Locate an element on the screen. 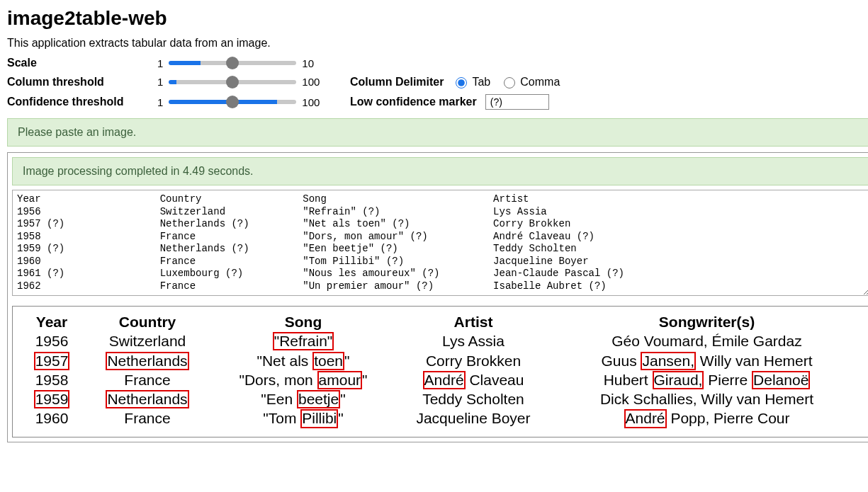 The image size is (868, 492). preview-cell: André Popp, Pierre Cour is located at coordinates (707, 418).